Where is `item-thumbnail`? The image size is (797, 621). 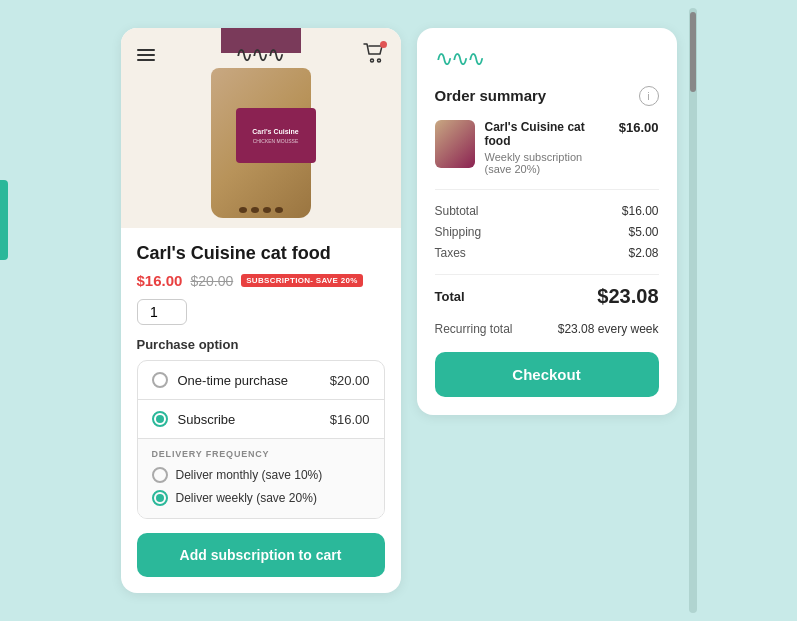 item-thumbnail is located at coordinates (455, 144).